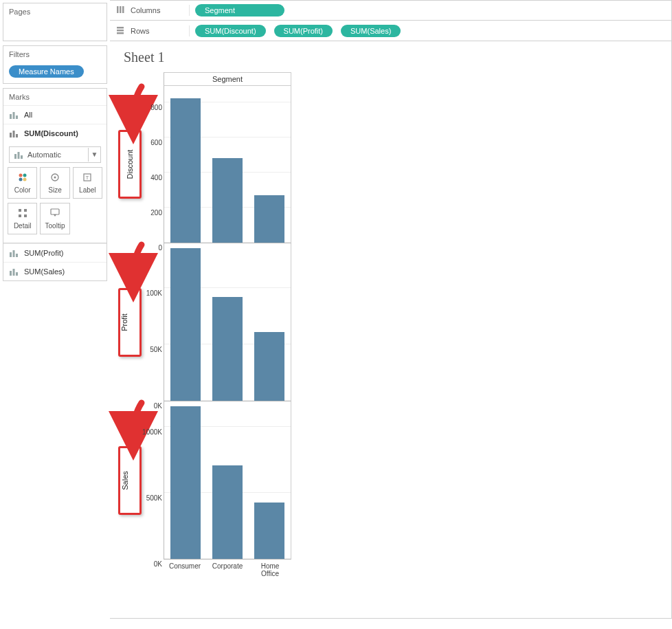  I want to click on sheet-title: Sheet 1, so click(394, 58).